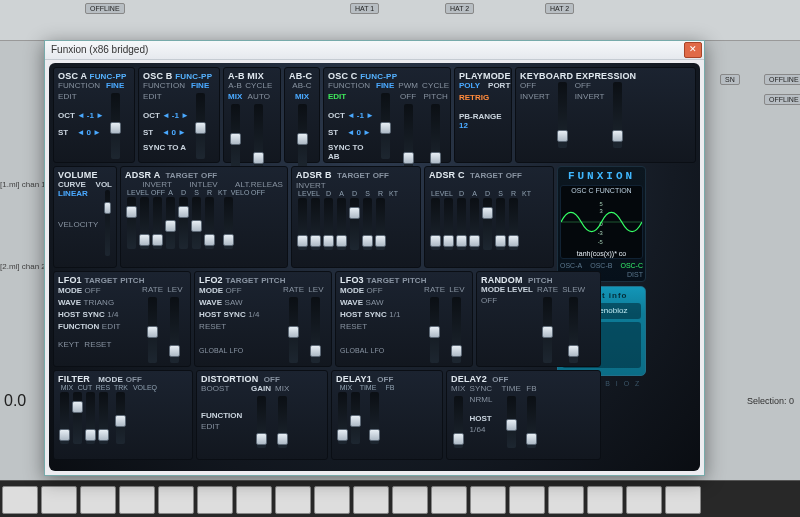 The width and height of the screenshot is (800, 517). What do you see at coordinates (354, 326) in the screenshot?
I see `lfo3-reset: RESET` at bounding box center [354, 326].